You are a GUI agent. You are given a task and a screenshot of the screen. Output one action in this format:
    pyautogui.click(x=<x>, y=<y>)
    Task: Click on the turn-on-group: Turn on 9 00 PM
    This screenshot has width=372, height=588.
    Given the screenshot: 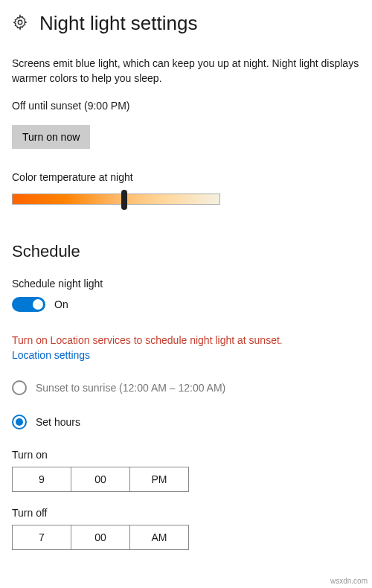 What is the action you would take?
    pyautogui.click(x=186, y=470)
    